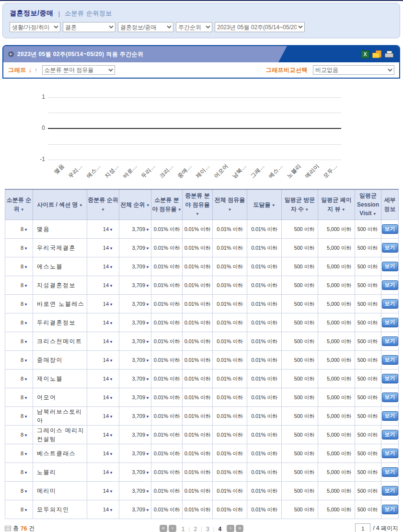 The image size is (403, 532). Describe the element at coordinates (36, 70) in the screenshot. I see `sort-ascending-icon: ↑` at that location.